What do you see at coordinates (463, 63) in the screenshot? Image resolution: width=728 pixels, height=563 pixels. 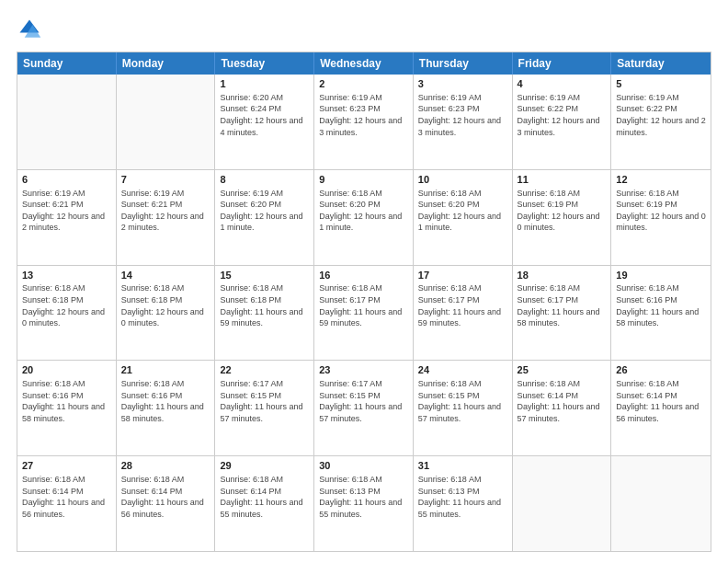 I see `header-day-thursday: Thursday` at bounding box center [463, 63].